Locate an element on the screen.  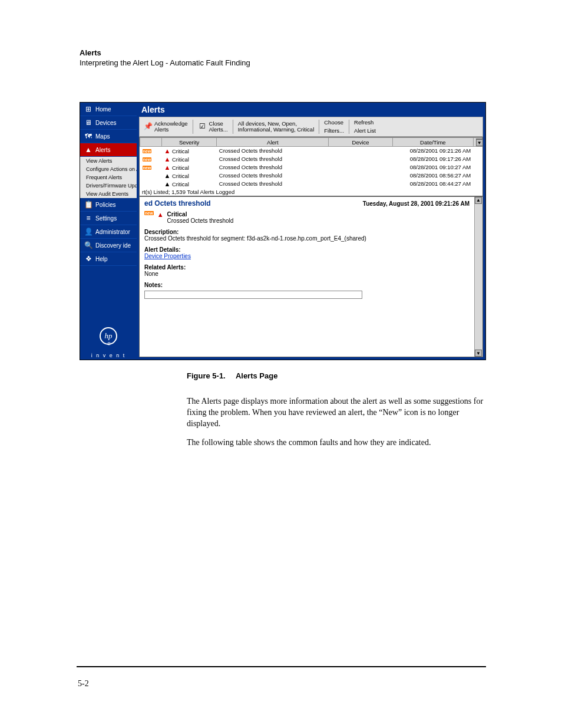
policies-icon: 📋 is located at coordinates (88, 205).